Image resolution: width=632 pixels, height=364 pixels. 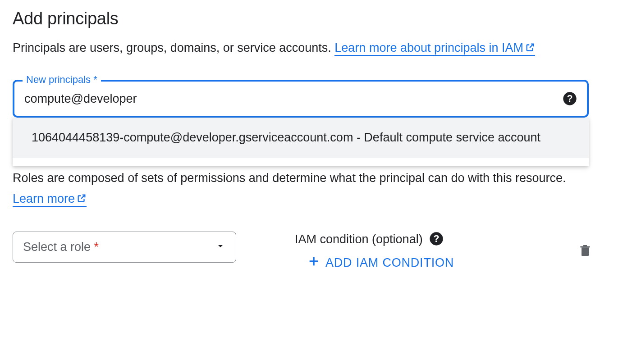 What do you see at coordinates (301, 162) in the screenshot?
I see `dropdown-spacer` at bounding box center [301, 162].